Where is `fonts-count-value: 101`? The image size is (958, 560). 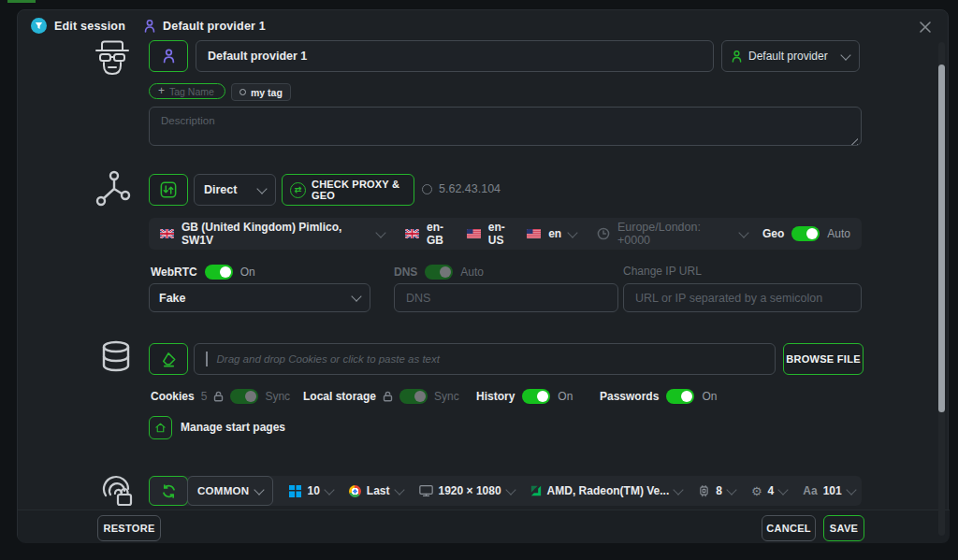
fonts-count-value: 101 is located at coordinates (833, 491).